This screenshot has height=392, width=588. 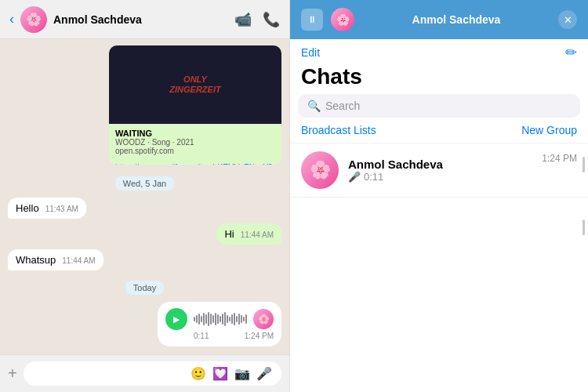 I want to click on play-button: ▶, so click(x=176, y=319).